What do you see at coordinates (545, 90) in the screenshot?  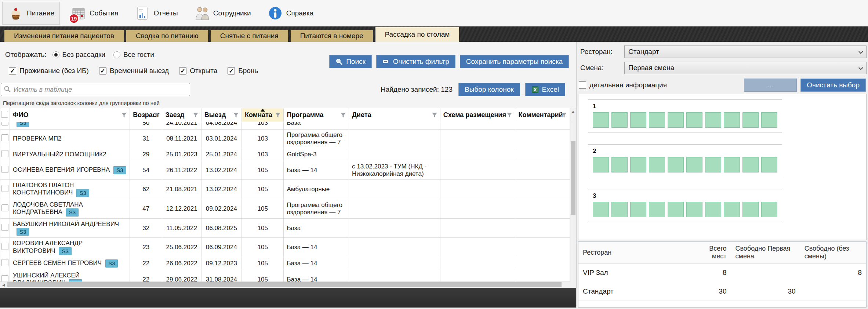 I see `excel-export-button: X Excel` at bounding box center [545, 90].